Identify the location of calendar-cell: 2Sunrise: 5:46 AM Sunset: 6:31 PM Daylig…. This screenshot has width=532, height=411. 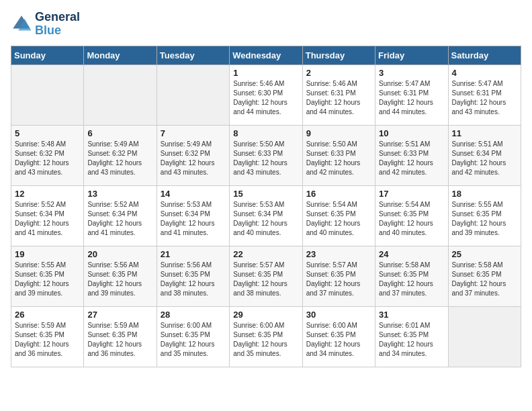
(339, 95).